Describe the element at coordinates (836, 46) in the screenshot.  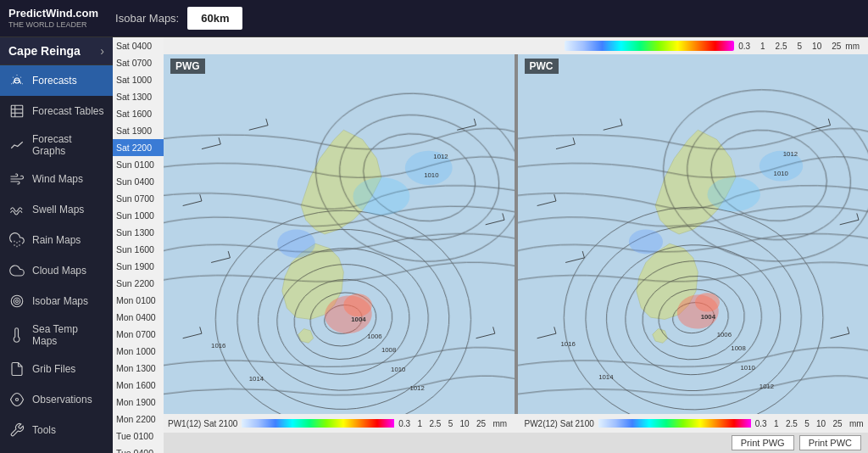
I see `scale-value: 25` at that location.